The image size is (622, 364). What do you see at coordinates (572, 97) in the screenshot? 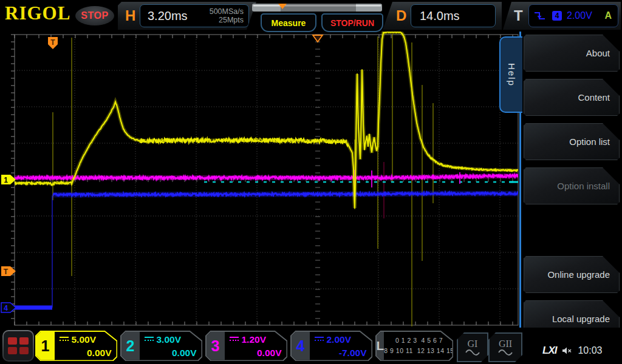
I see `softkey-content: Content` at bounding box center [572, 97].